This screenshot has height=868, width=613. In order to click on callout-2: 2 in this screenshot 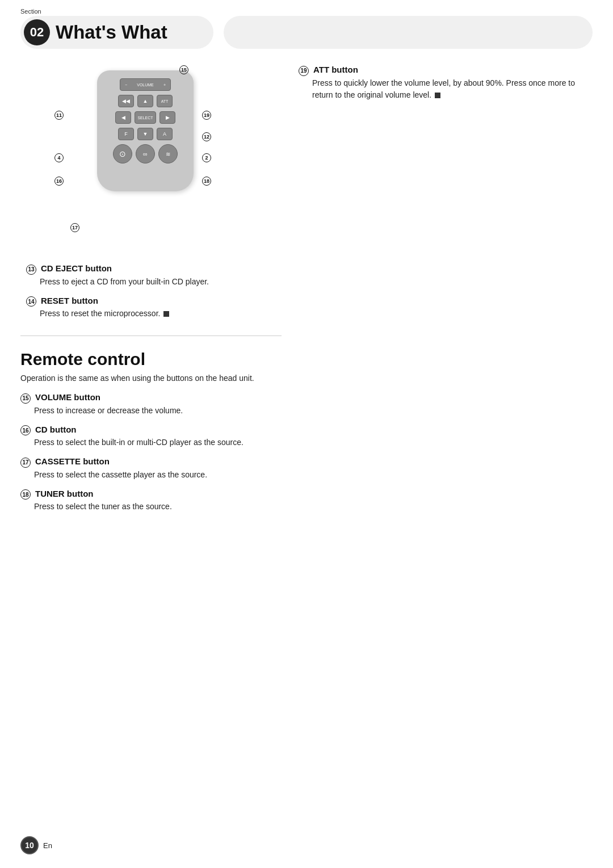, I will do `click(207, 158)`.